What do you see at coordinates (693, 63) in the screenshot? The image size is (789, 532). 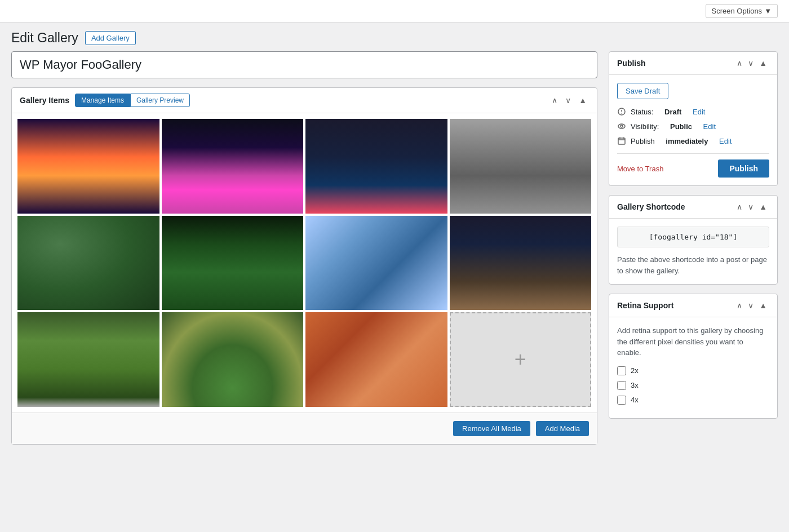 I see `publish-panel-header: Publish ∧ ∨ ▲` at bounding box center [693, 63].